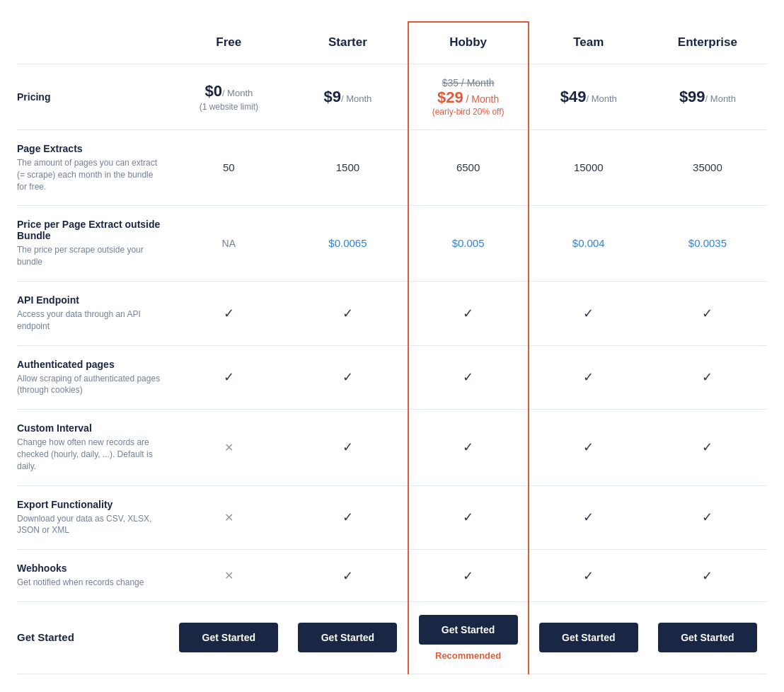  Describe the element at coordinates (93, 638) in the screenshot. I see `get-started-label-cell: Get Started` at that location.